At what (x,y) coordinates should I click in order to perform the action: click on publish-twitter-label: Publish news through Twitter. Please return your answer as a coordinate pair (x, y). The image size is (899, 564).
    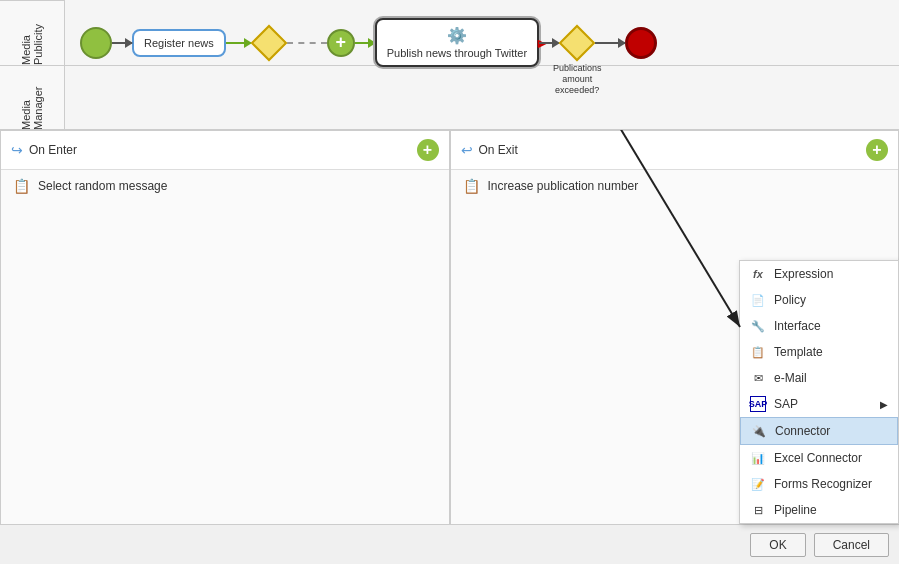
    Looking at the image, I should click on (457, 53).